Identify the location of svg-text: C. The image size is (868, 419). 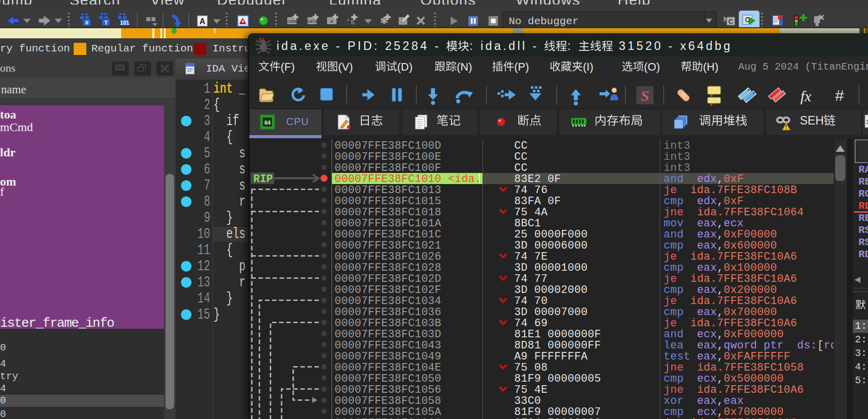
(731, 21).